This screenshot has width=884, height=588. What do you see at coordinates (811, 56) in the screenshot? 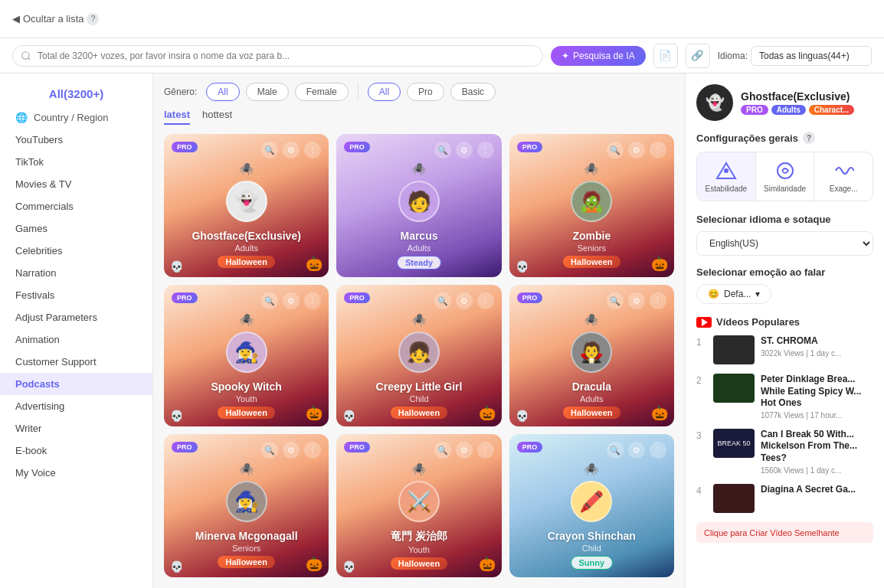
I see `language-select: Todas as linguas(44+)` at bounding box center [811, 56].